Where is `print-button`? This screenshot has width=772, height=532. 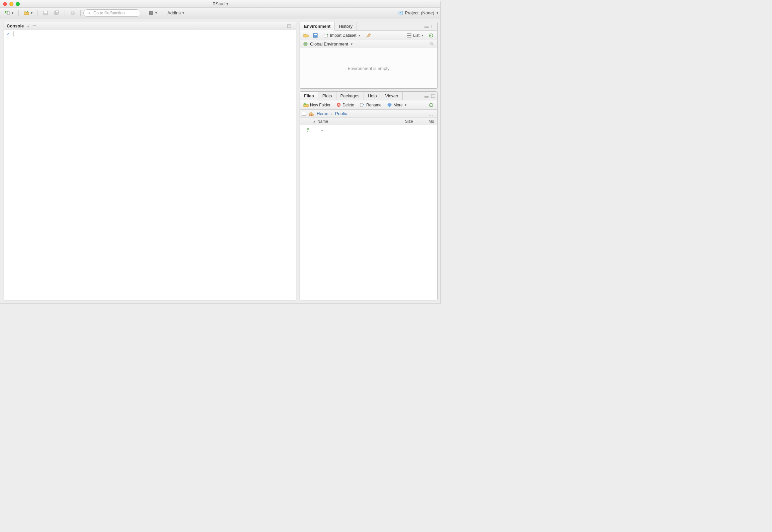 print-button is located at coordinates (73, 13).